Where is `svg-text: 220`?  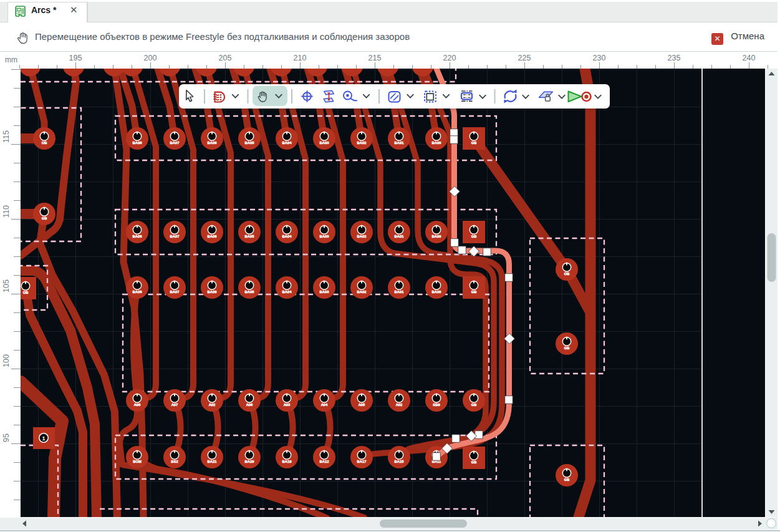
svg-text: 220 is located at coordinates (450, 58).